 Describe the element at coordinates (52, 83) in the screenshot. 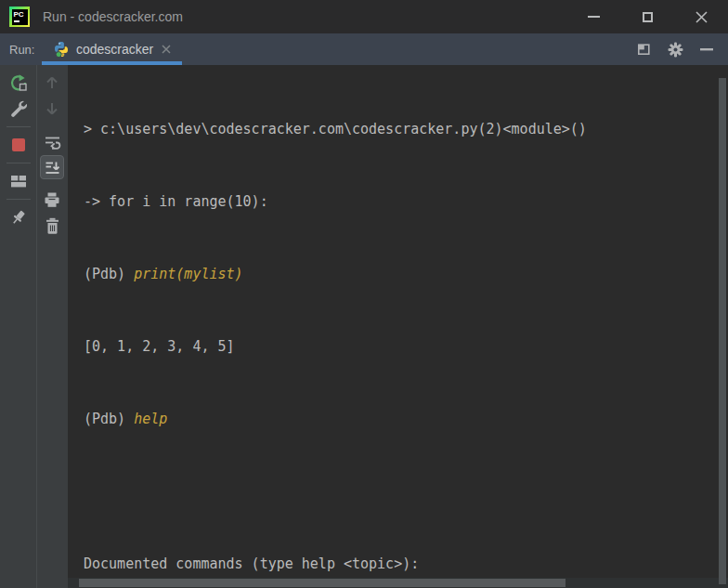

I see `prev-occurrence-button` at that location.